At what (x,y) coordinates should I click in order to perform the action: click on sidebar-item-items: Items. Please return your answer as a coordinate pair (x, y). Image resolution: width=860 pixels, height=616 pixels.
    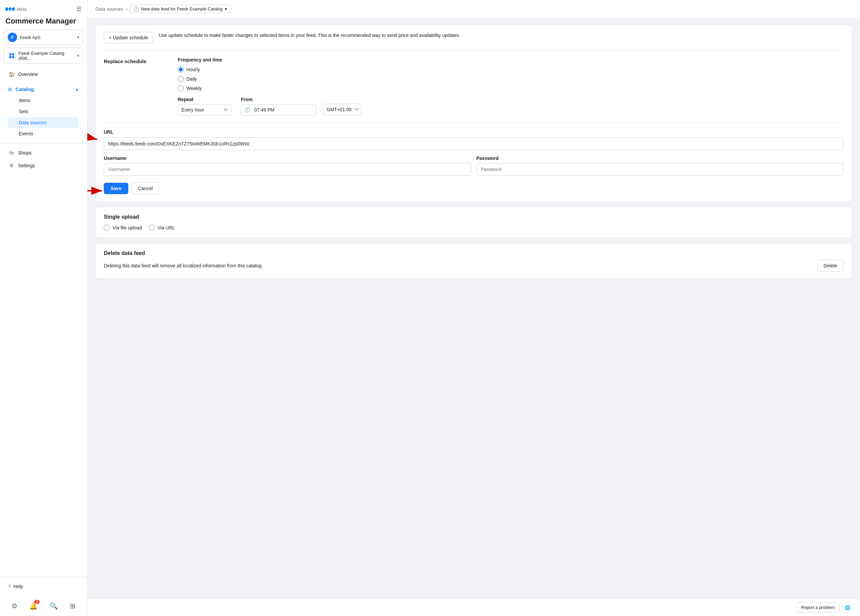
    Looking at the image, I should click on (43, 100).